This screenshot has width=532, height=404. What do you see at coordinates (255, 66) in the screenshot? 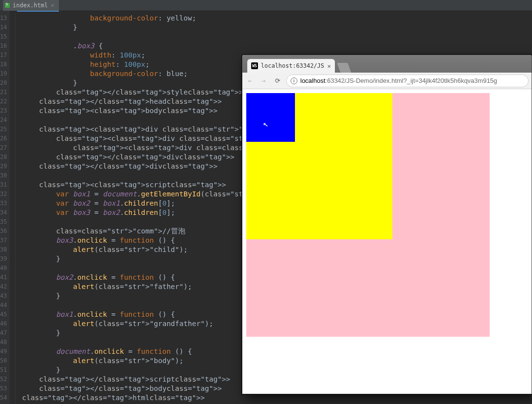
I see `favicon: WS` at bounding box center [255, 66].